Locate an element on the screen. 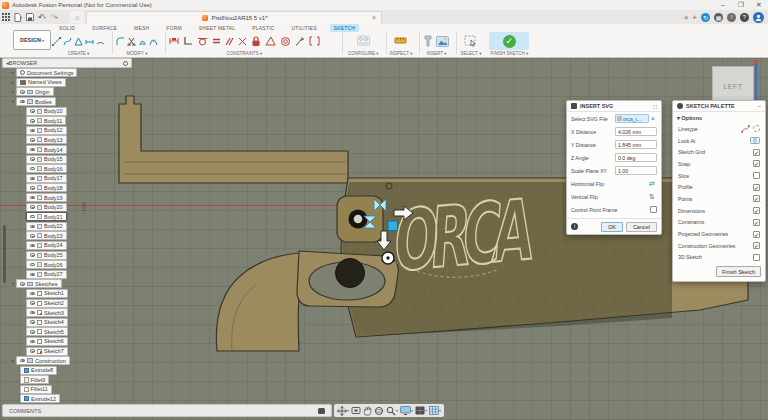 Image resolution: width=768 pixels, height=420 pixels. home-tab-button: ⌂ is located at coordinates (77, 17).